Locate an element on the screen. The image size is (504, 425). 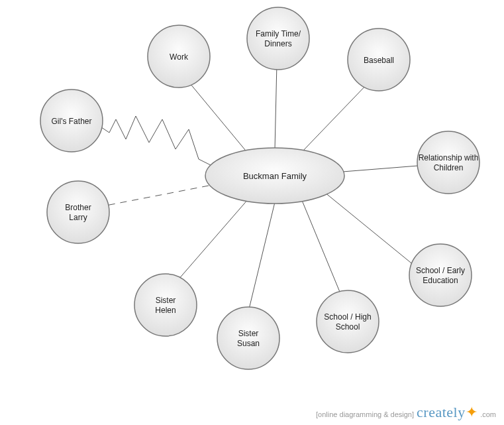
node-school-early: School / Early Education is located at coordinates (440, 275).